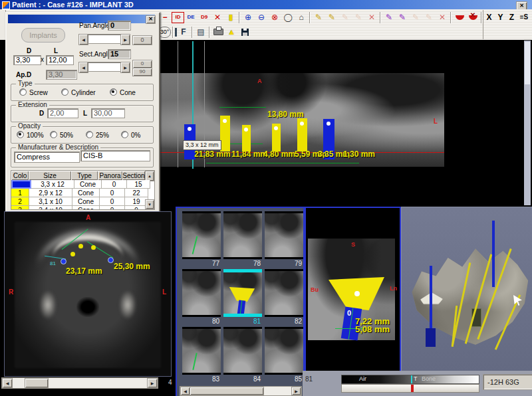  I want to click on zoom-cancel-icon: ⊗, so click(275, 17).